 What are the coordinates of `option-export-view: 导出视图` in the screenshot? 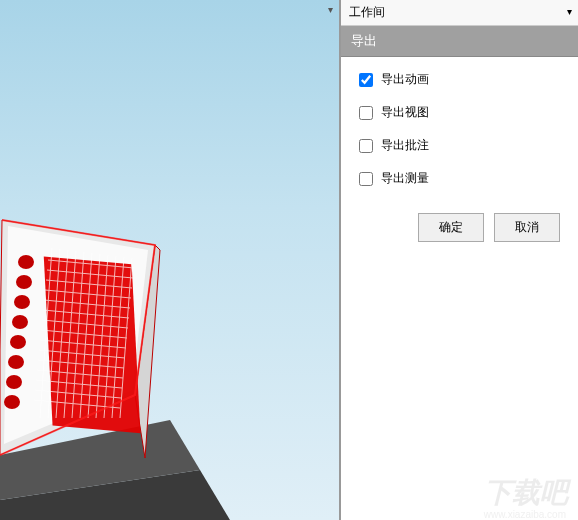 It's located at (460, 112).